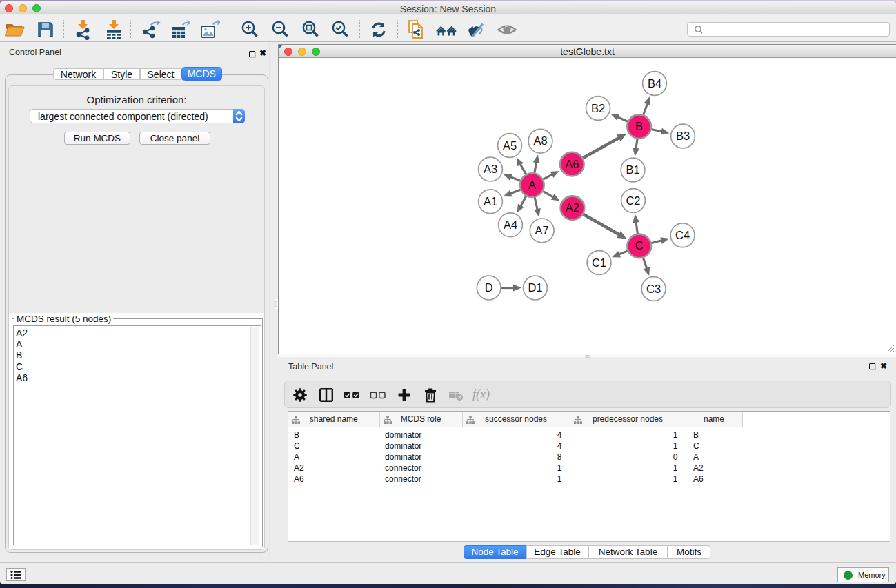 This screenshot has height=588, width=896. I want to click on svg-text: B, so click(639, 126).